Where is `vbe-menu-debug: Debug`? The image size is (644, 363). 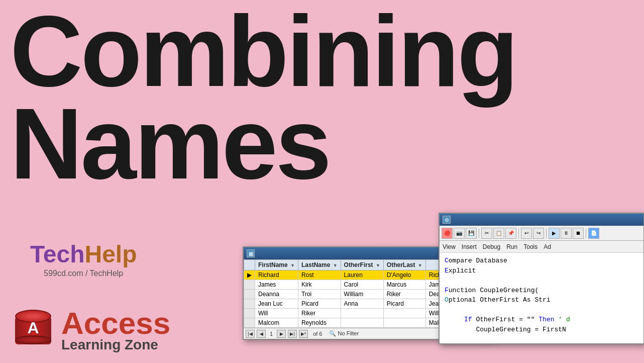 vbe-menu-debug: Debug is located at coordinates (491, 247).